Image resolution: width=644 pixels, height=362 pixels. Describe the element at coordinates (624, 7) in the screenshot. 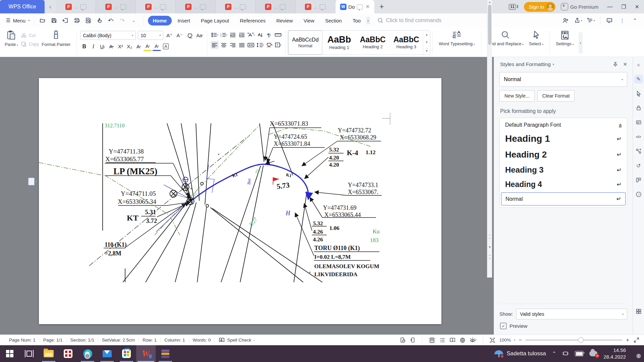

I see `restore-button: ❐` at that location.